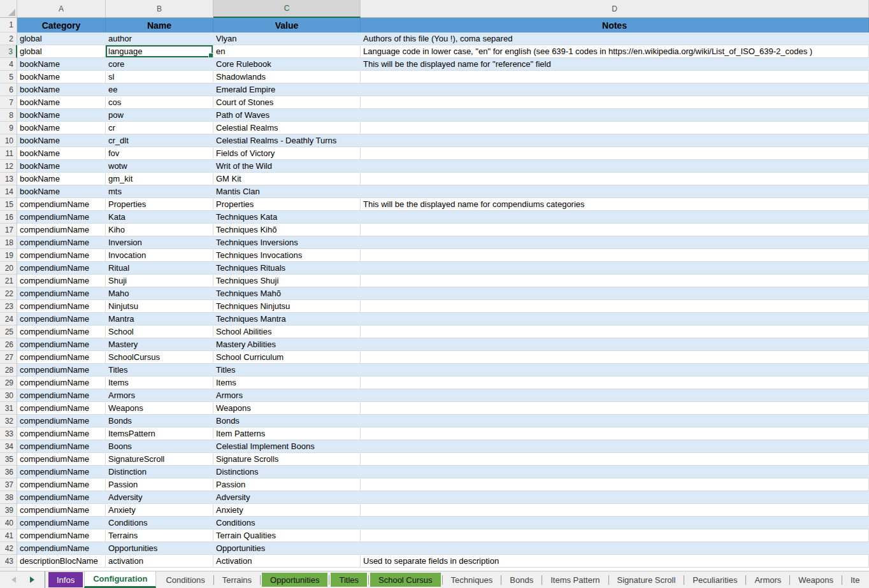 This screenshot has width=869, height=588. I want to click on cell-value: Properties, so click(287, 204).